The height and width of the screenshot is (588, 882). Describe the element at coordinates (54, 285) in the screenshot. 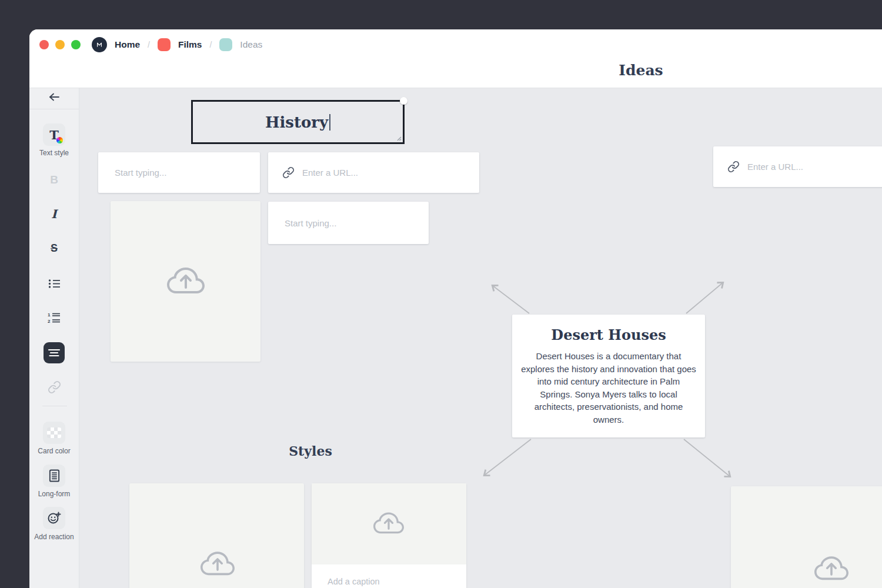

I see `bullet-list-button` at that location.